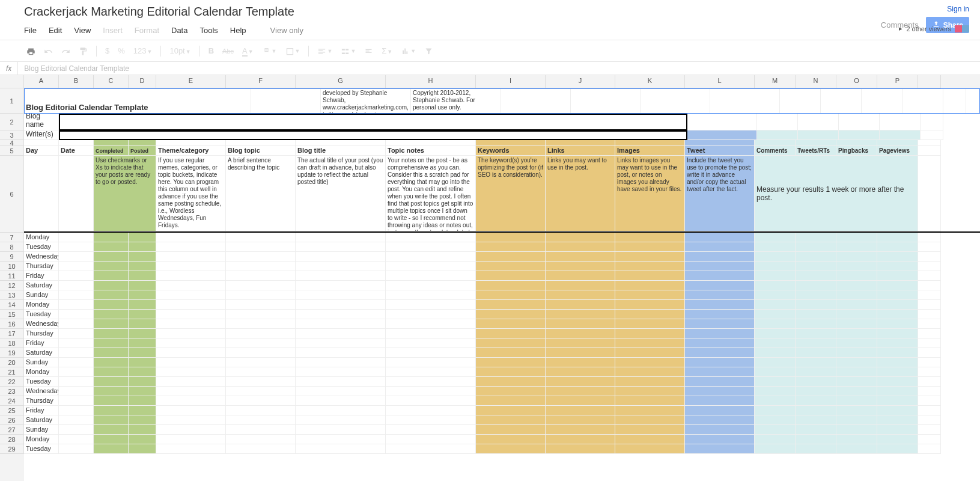  Describe the element at coordinates (41, 382) in the screenshot. I see `cell: Tuesday` at that location.